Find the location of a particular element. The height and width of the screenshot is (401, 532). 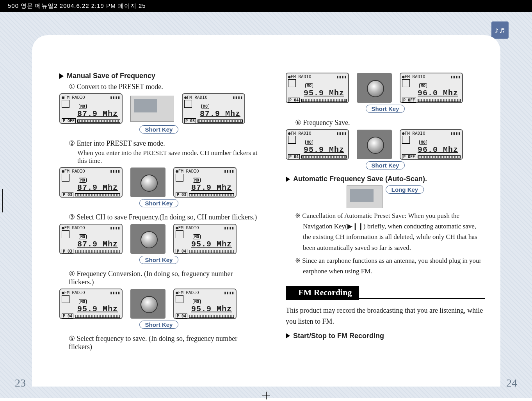

step6-screens: ●FM RADIO▮▮▮▮ MO 95.9 Mhz P 04 ●FM RADIO… is located at coordinates (385, 144).